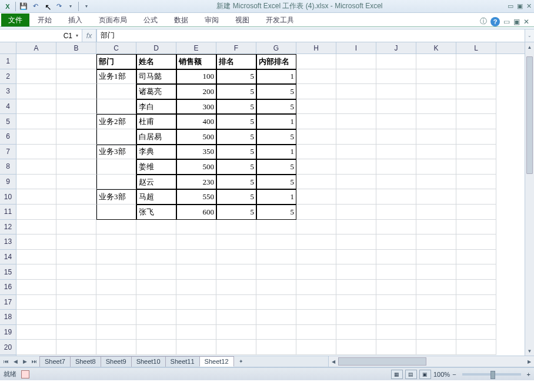  I want to click on cell-H2, so click(316, 77).